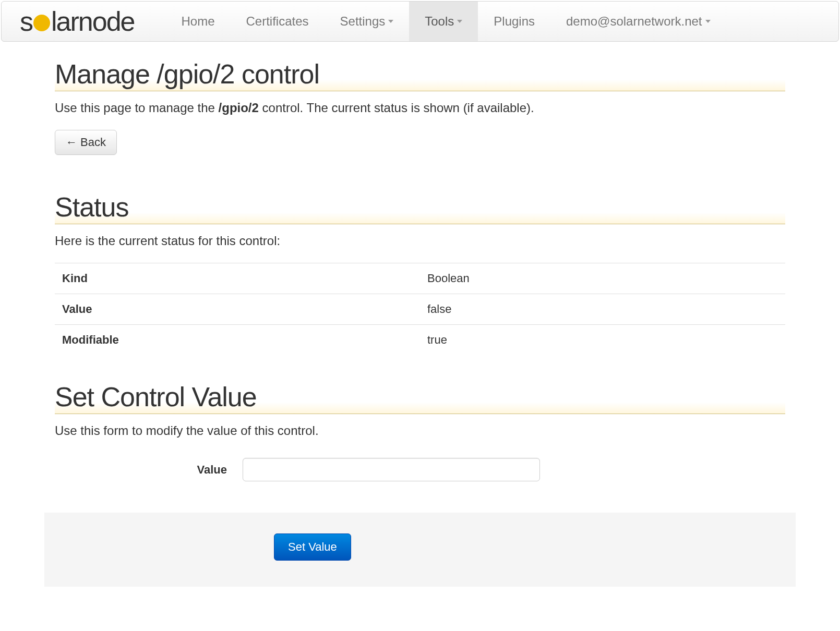 Image resolution: width=840 pixels, height=631 pixels. Describe the element at coordinates (198, 21) in the screenshot. I see `nav-label: Home` at that location.